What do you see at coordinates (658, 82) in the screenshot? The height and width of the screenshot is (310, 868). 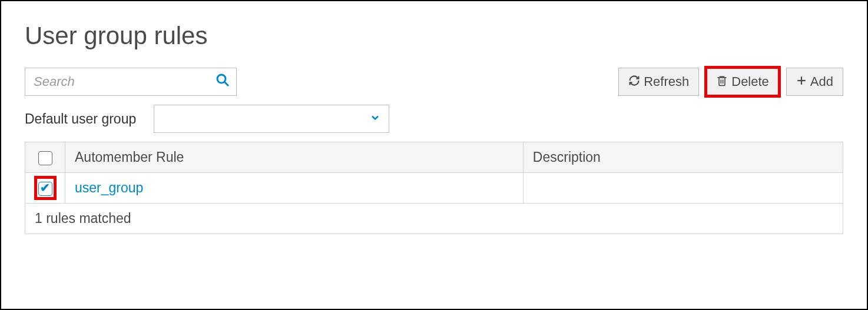 I see `refresh-button: Refresh` at bounding box center [658, 82].